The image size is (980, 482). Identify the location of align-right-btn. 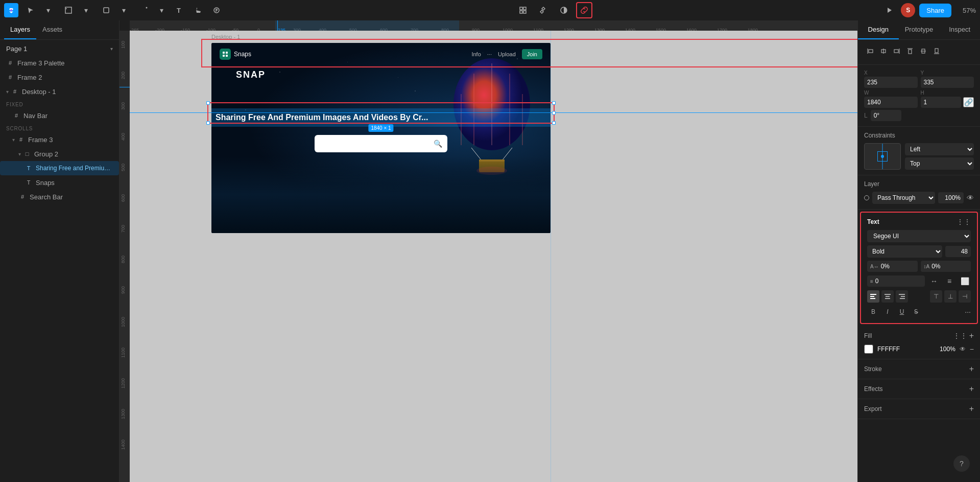
(897, 51).